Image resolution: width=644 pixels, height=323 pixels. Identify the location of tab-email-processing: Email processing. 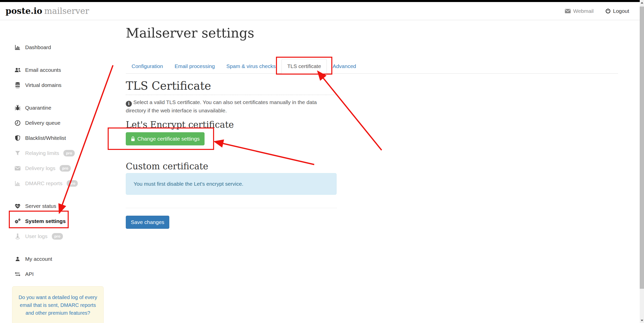
(195, 66).